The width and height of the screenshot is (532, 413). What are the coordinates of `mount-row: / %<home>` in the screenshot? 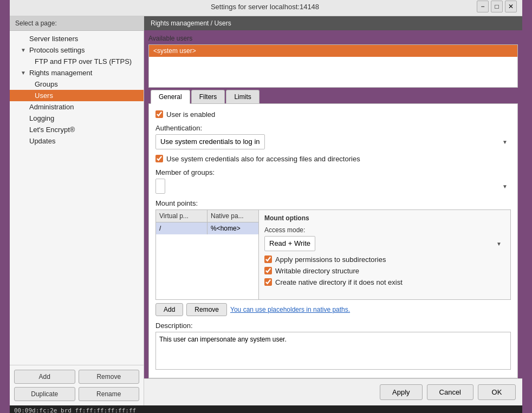 It's located at (207, 228).